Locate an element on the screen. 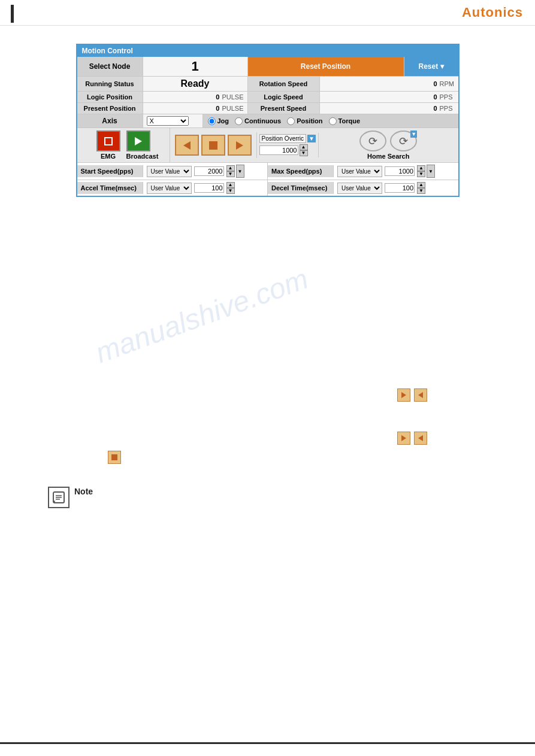  home-icon-1: ⟳ is located at coordinates (373, 141).